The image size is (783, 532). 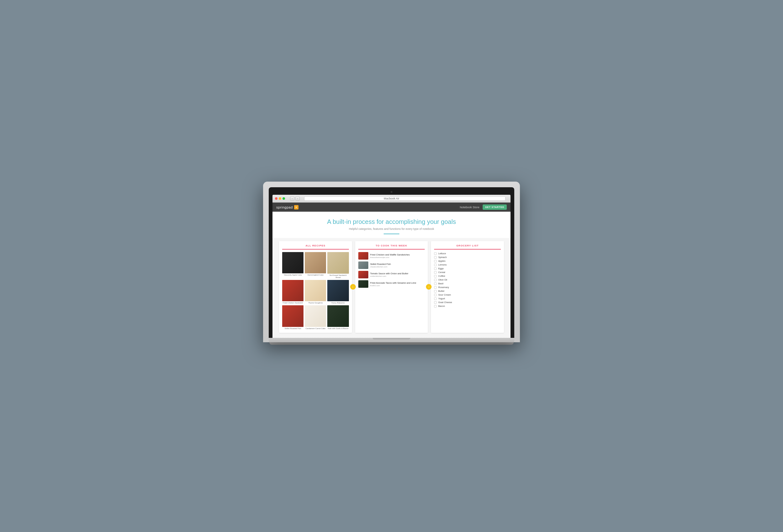 I want to click on cook-source: smittenkitchen.com, so click(x=398, y=276).